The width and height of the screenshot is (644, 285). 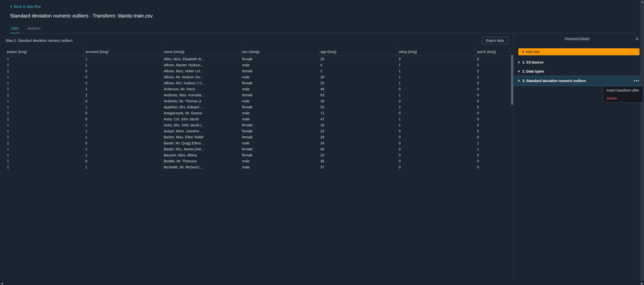 I want to click on cell: 25, so click(x=357, y=83).